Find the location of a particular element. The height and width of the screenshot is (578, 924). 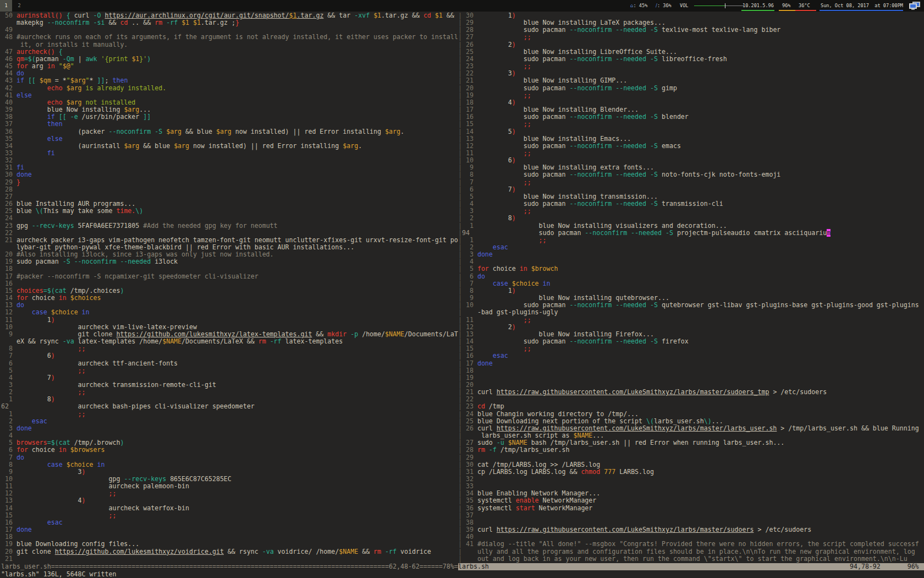

code-row: 1 ;; is located at coordinates (230, 414).